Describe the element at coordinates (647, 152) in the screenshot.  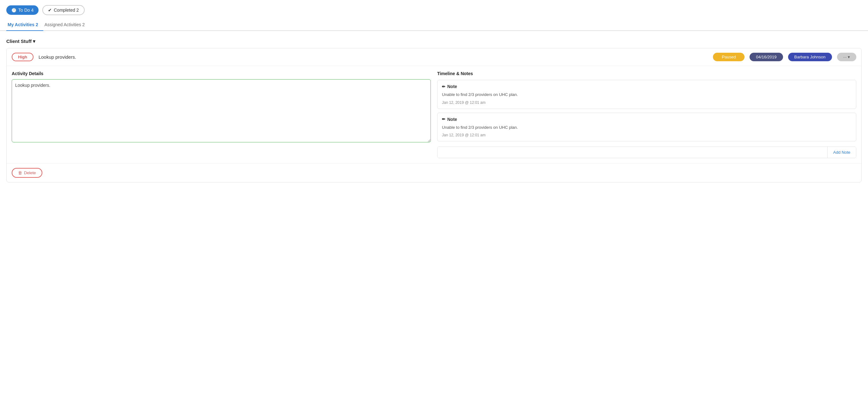
I see `add-note-area: Add Note` at that location.